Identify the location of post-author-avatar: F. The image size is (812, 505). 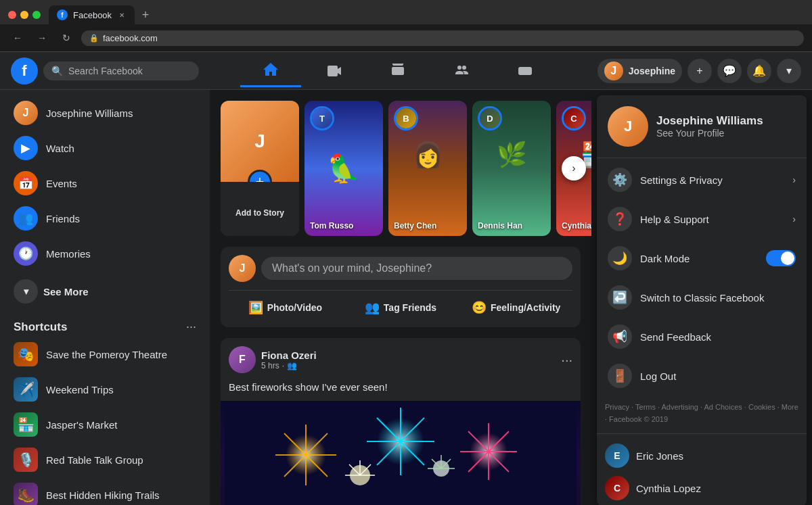
(242, 360).